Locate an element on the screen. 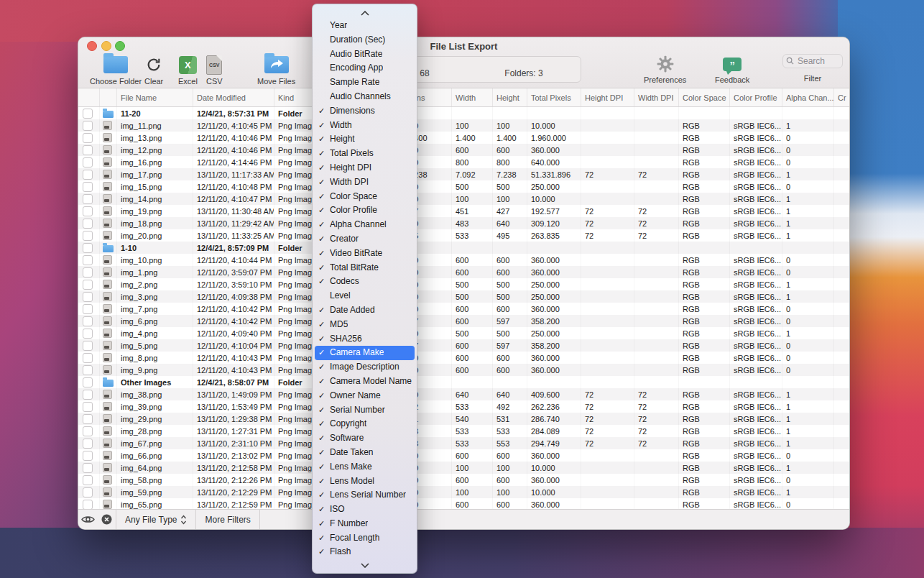 The height and width of the screenshot is (578, 924). menu-item-total-pixels: ✓Total Pixels is located at coordinates (365, 154).